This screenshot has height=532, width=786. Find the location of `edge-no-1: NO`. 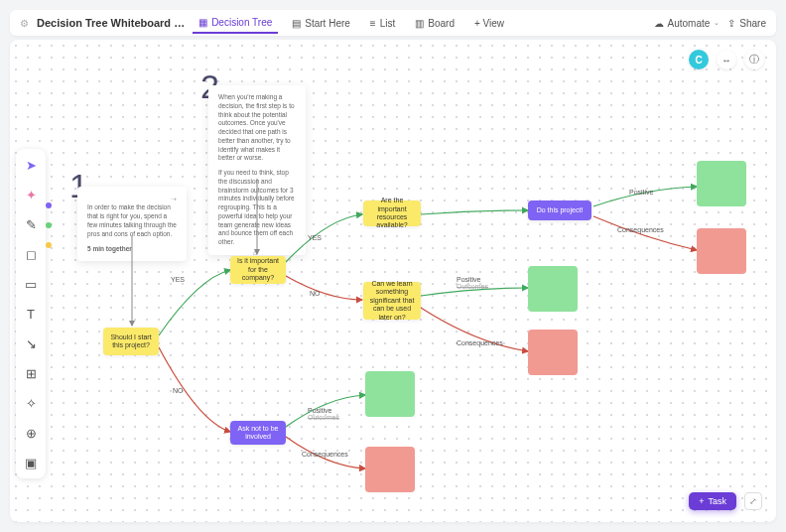

edge-no-1: NO is located at coordinates (179, 391).